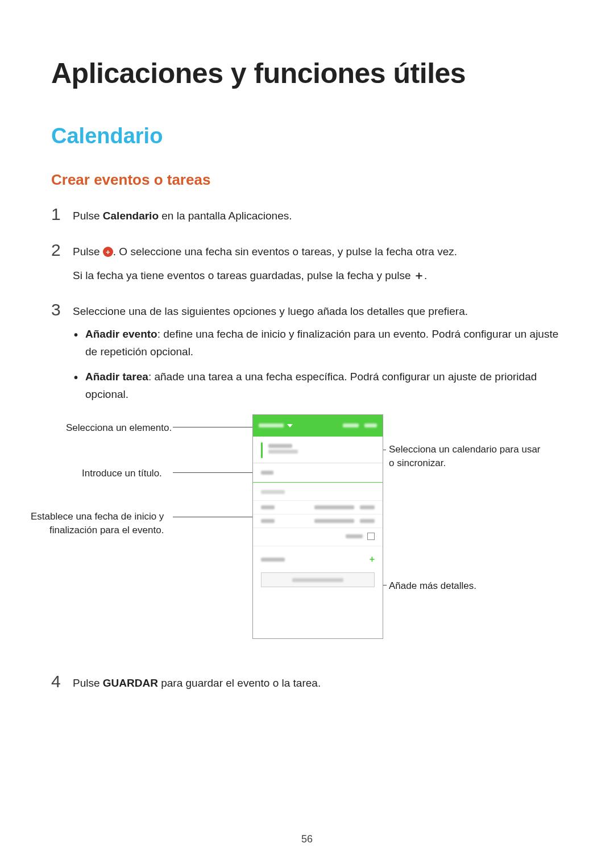  What do you see at coordinates (318, 559) in the screenshot?
I see `reminder-row: +` at bounding box center [318, 559].